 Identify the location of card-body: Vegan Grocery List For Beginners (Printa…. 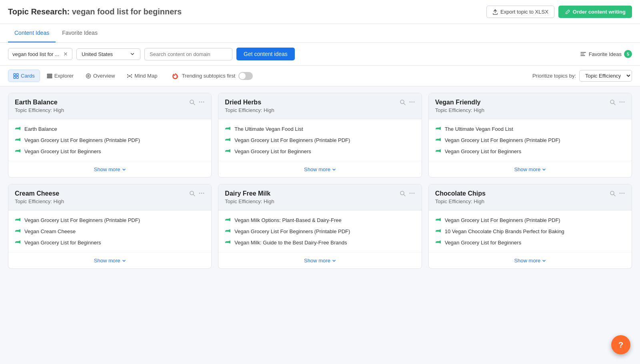
(110, 231).